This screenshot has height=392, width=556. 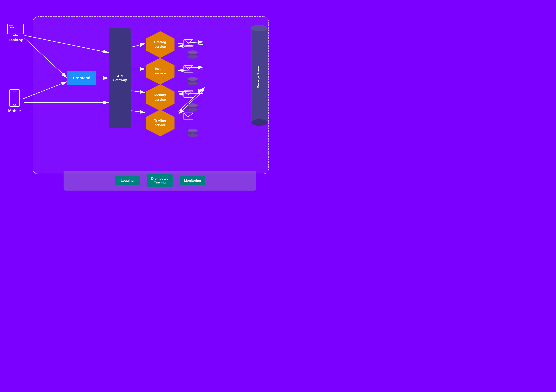 What do you see at coordinates (15, 101) in the screenshot?
I see `mobile-group: Mobile` at bounding box center [15, 101].